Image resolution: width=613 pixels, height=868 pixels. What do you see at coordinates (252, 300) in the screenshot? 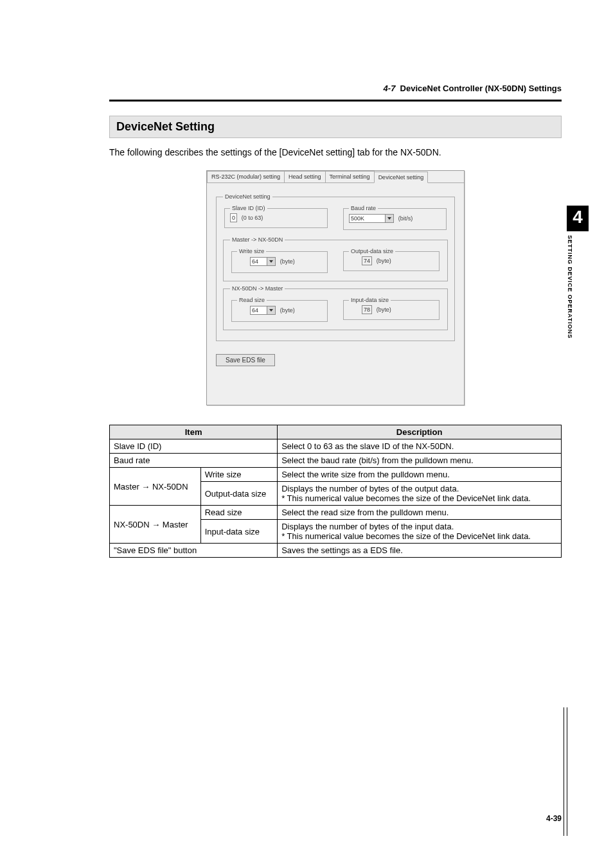
I see `read-size-legend: Read size` at bounding box center [252, 300].